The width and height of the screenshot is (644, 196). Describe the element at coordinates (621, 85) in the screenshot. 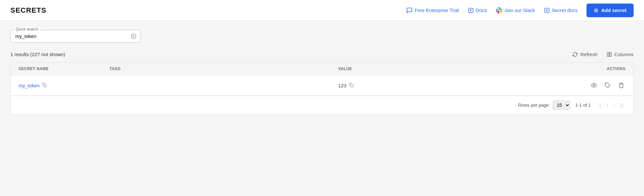

I see `trash-icon` at that location.